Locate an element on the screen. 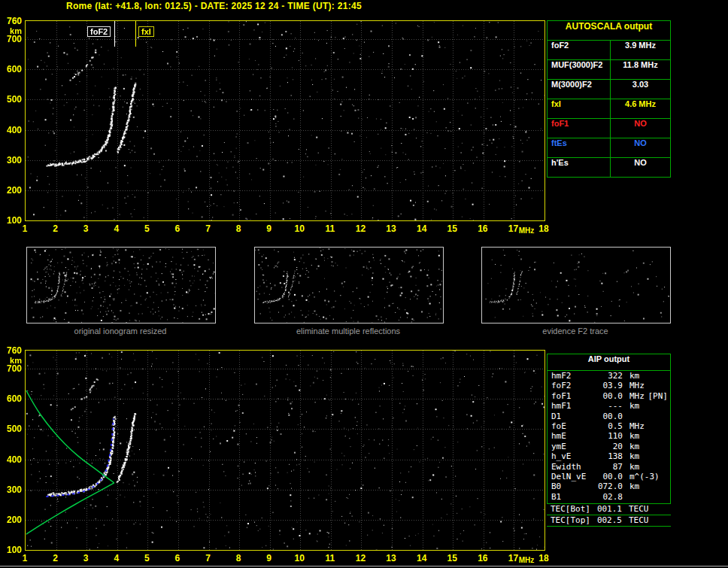 This screenshot has height=568, width=728. aip-row-D1: D100.0 is located at coordinates (609, 417).